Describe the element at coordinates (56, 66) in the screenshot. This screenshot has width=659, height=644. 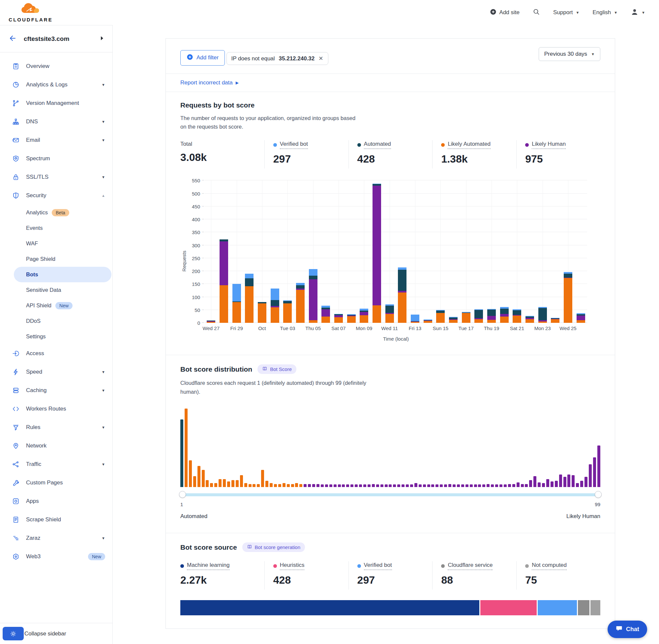
I see `sidebar-item-overview: Overview` at that location.